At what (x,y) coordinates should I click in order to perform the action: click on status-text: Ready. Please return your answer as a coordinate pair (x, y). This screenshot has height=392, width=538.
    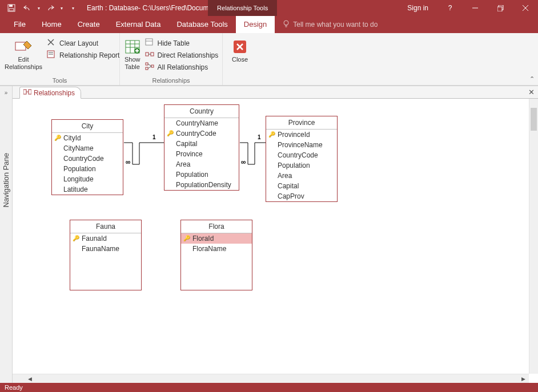
    Looking at the image, I should click on (14, 387).